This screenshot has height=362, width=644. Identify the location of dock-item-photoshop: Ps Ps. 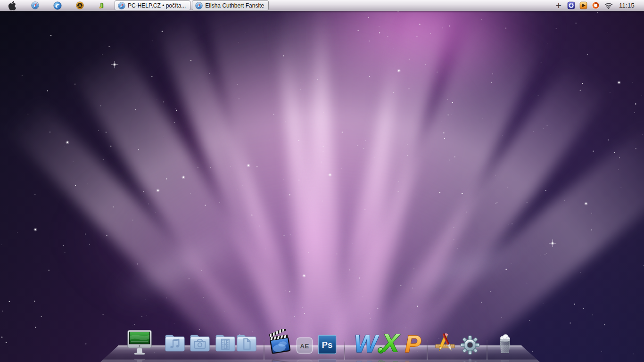
(327, 345).